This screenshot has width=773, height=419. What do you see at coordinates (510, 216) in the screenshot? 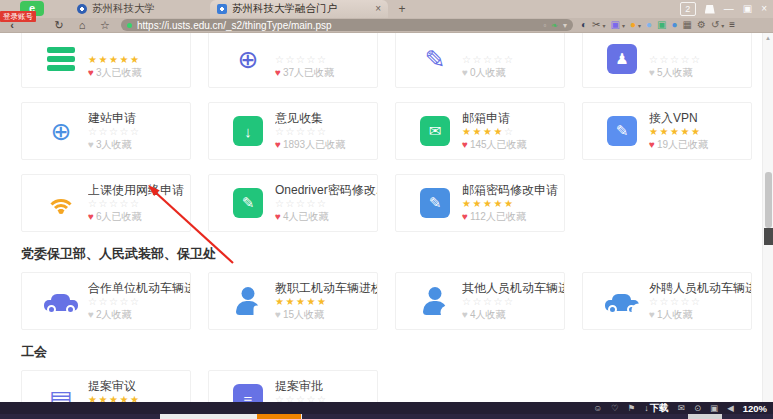
I see `favorite-count: ♥112人已收藏` at bounding box center [510, 216].